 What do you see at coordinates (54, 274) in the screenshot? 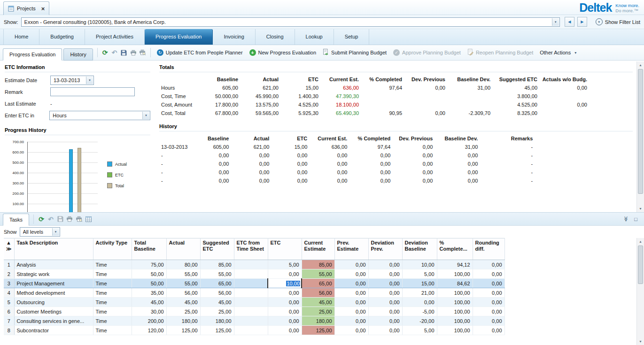
I see `cell-task-description: Strategic work` at bounding box center [54, 274].